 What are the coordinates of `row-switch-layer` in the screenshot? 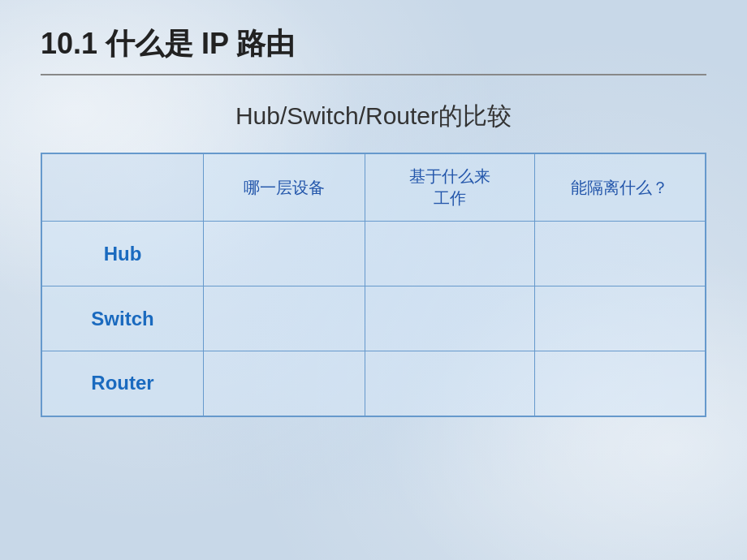 It's located at (284, 319).